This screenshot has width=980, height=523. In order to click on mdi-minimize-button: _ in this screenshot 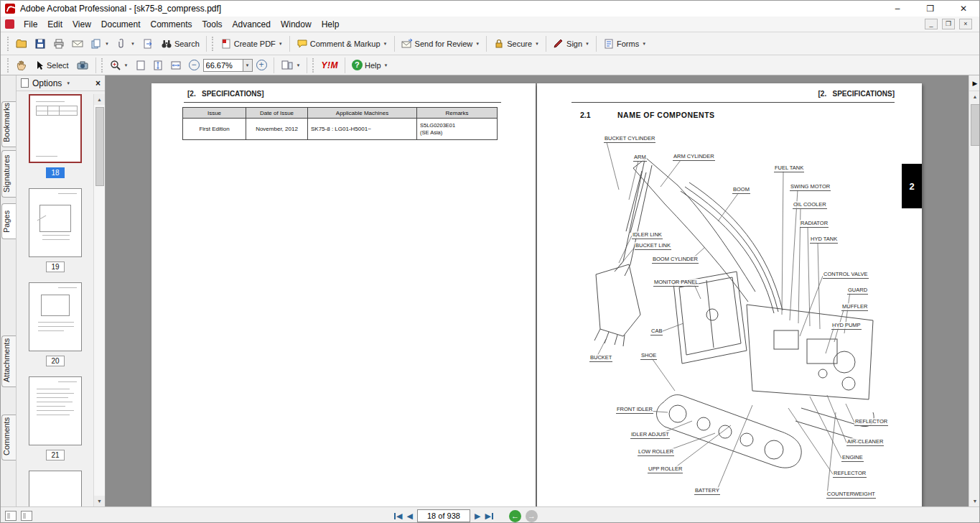, I will do `click(931, 24)`.